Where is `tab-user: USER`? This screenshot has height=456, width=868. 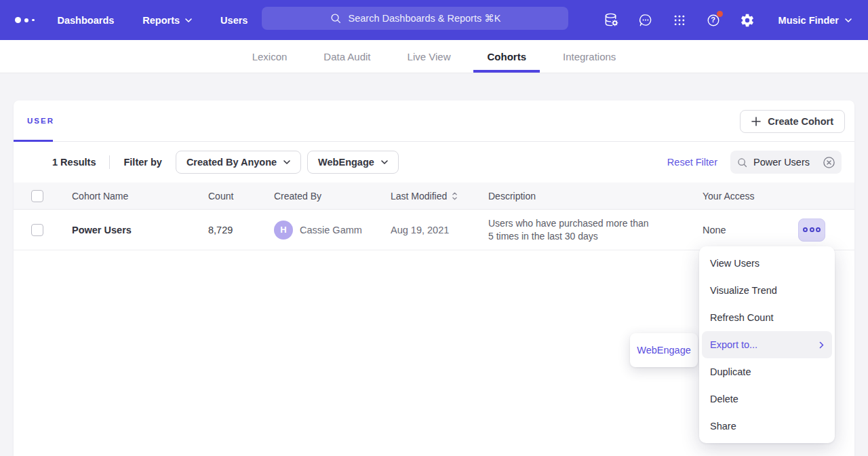 tab-user: USER is located at coordinates (41, 121).